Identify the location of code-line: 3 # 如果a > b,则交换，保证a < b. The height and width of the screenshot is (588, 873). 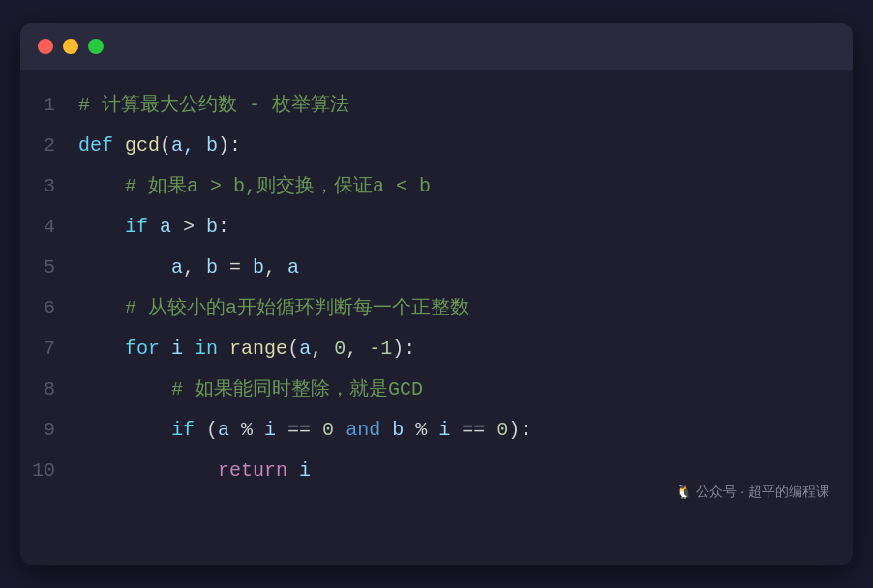
(436, 191).